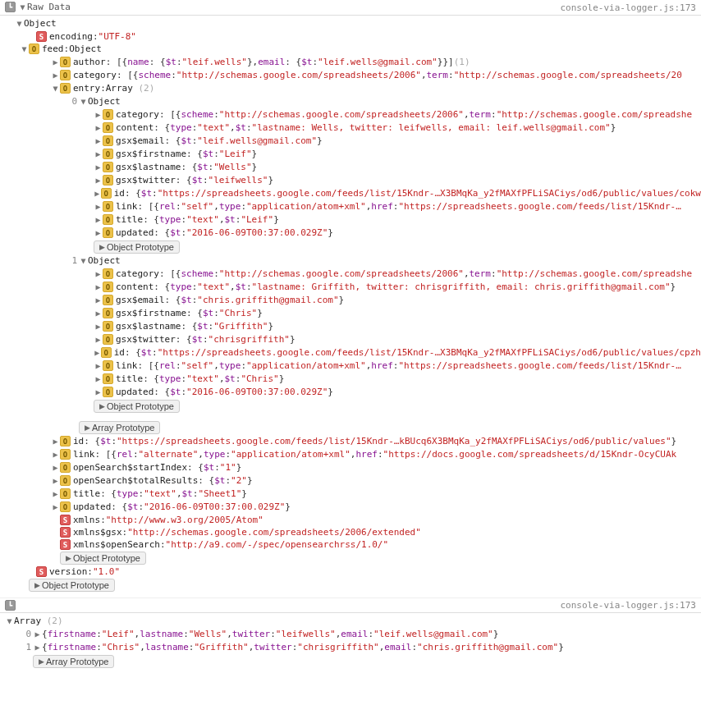  What do you see at coordinates (99, 141) in the screenshot?
I see `e0-gsxemail-twisty` at bounding box center [99, 141].